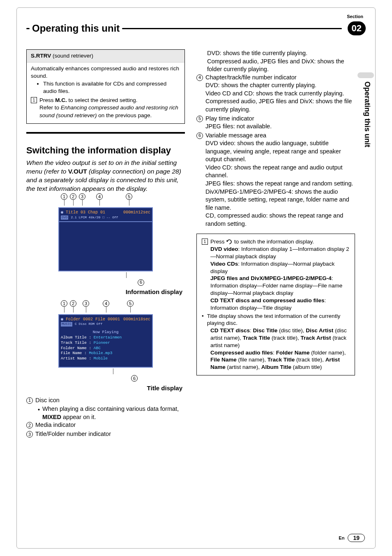 The image size is (392, 556). Describe the element at coordinates (280, 338) in the screenshot. I see `box-cd-detail: CD TEXT discs: Disc Title (disc title), …` at that location.